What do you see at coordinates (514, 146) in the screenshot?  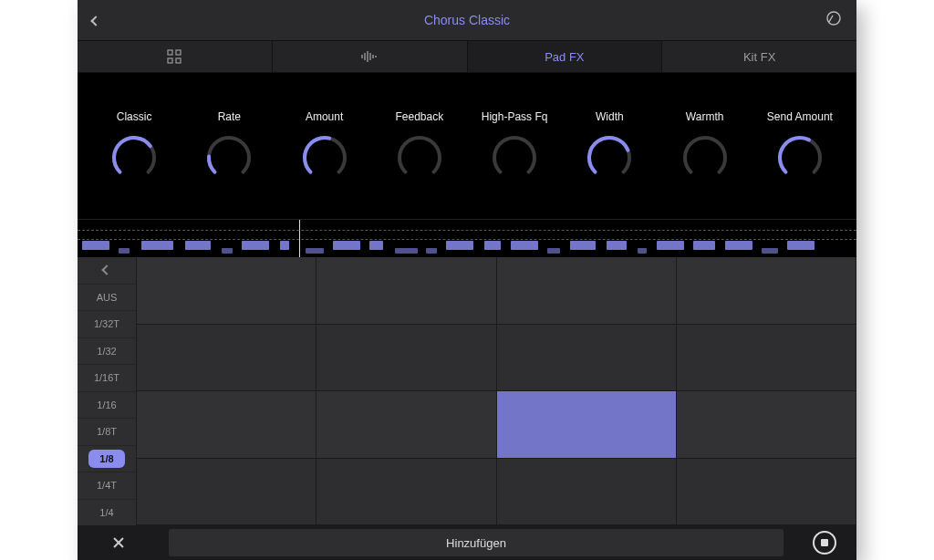 I see `knob-high-pass-fq: High-Pass Fq` at bounding box center [514, 146].